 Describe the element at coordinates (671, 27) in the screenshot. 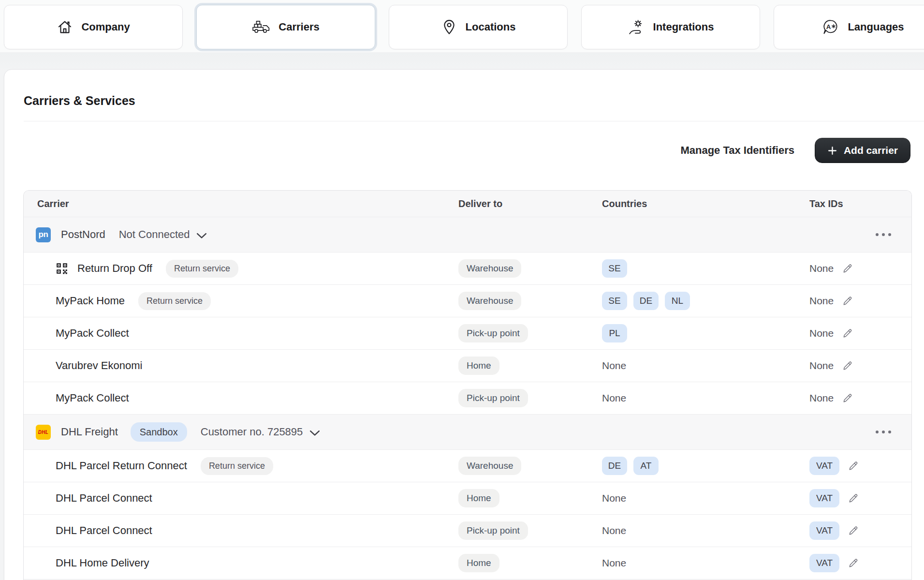

I see `tab-integrations: Integrations` at that location.